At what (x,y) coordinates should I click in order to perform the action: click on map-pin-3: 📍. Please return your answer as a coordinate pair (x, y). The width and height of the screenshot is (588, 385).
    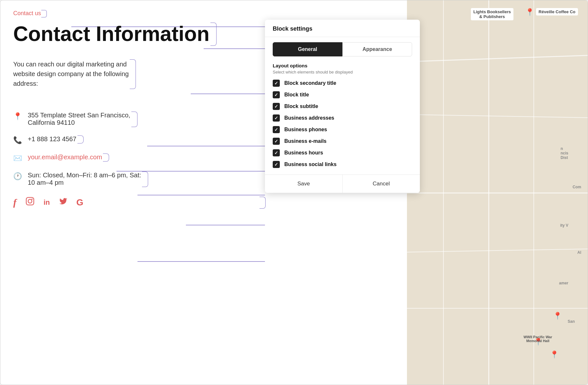
    Looking at the image, I should click on (554, 355).